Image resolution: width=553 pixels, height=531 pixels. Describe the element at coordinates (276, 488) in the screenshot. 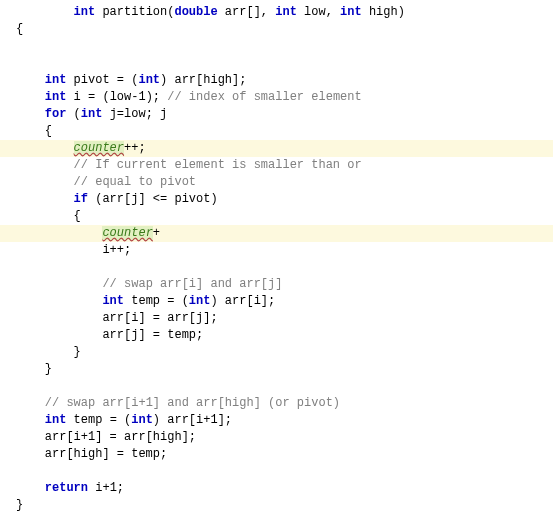

I see `code-line: return i+1;` at that location.